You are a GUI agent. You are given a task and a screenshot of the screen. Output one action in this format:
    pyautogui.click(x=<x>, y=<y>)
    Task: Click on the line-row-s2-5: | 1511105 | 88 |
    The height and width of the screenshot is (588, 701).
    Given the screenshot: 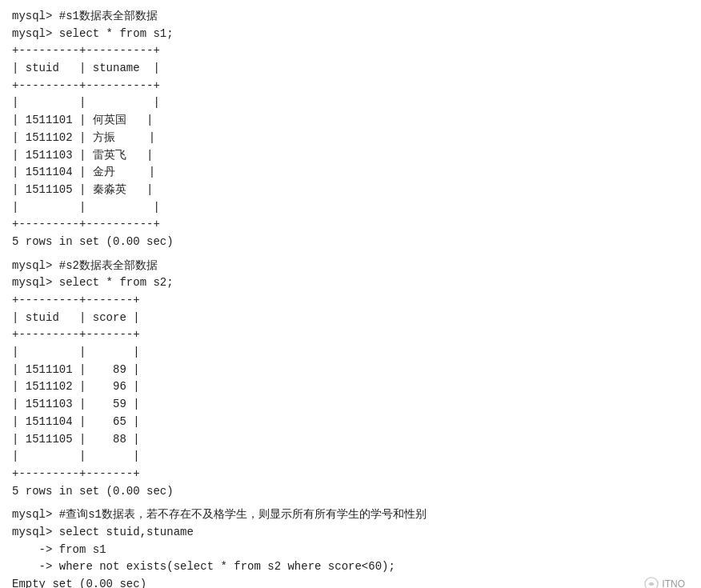 What is the action you would take?
    pyautogui.click(x=350, y=440)
    